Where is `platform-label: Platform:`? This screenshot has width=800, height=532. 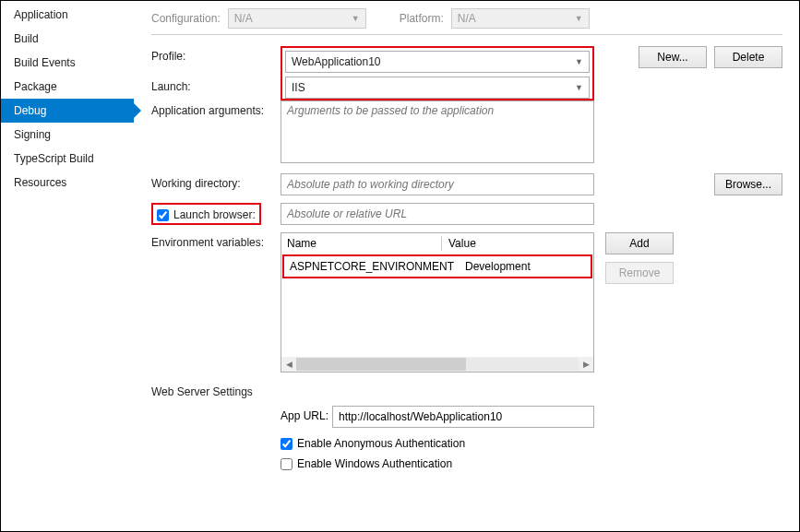
platform-label: Platform: is located at coordinates (422, 18).